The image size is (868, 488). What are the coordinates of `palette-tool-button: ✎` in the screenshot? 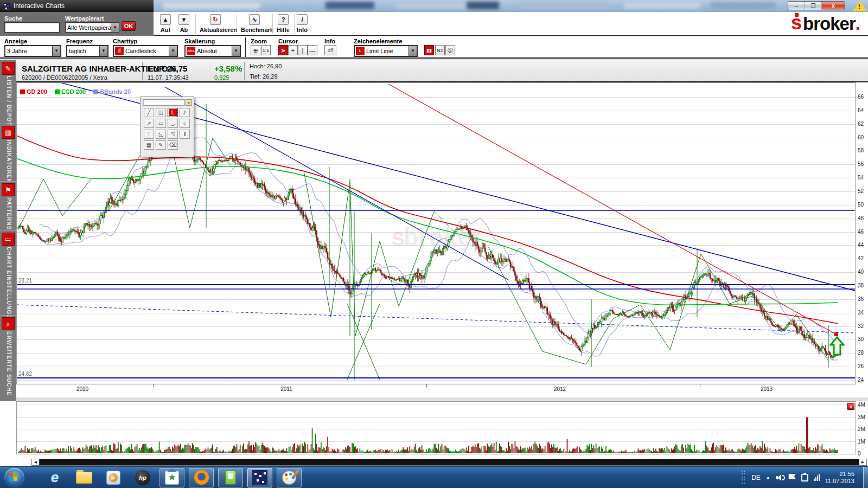 It's located at (161, 145).